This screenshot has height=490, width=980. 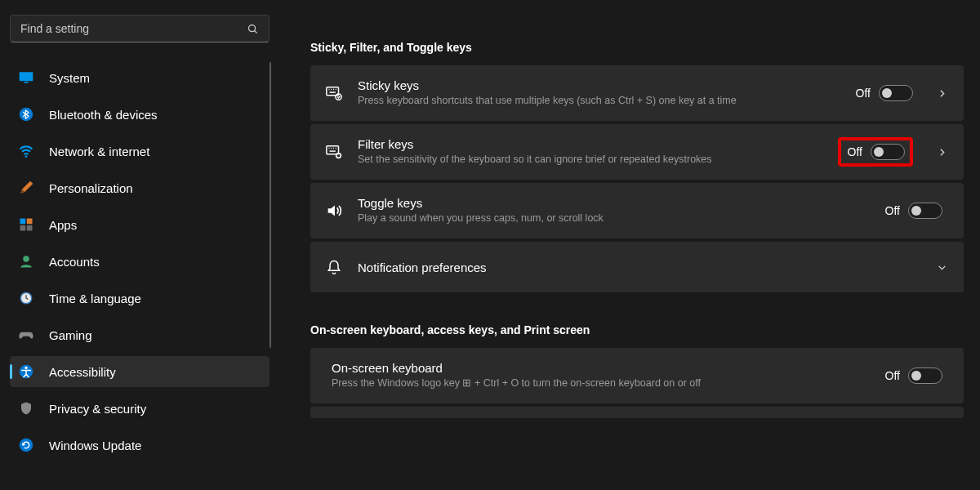 What do you see at coordinates (334, 211) in the screenshot?
I see `sound-icon` at bounding box center [334, 211].